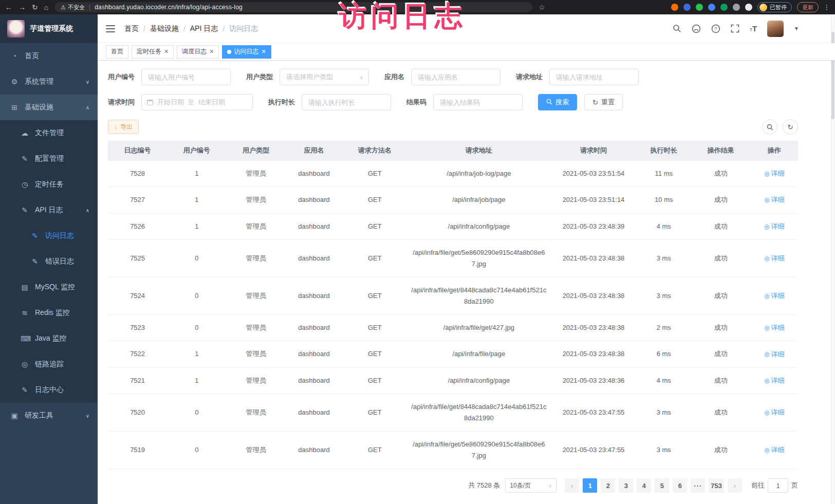  I want to click on sidebar: 芋道管理系统 ◔ 首页 ⚙ 系统管理 ∨ ⊞ 基础设施 ∧ ☁ 文件管理 ✎ 配…, so click(49, 259).